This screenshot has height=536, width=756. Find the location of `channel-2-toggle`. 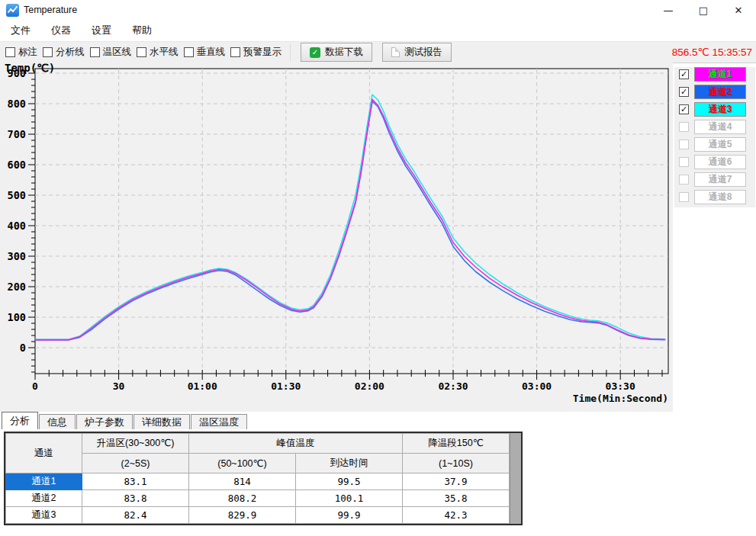

channel-2-toggle is located at coordinates (684, 91).